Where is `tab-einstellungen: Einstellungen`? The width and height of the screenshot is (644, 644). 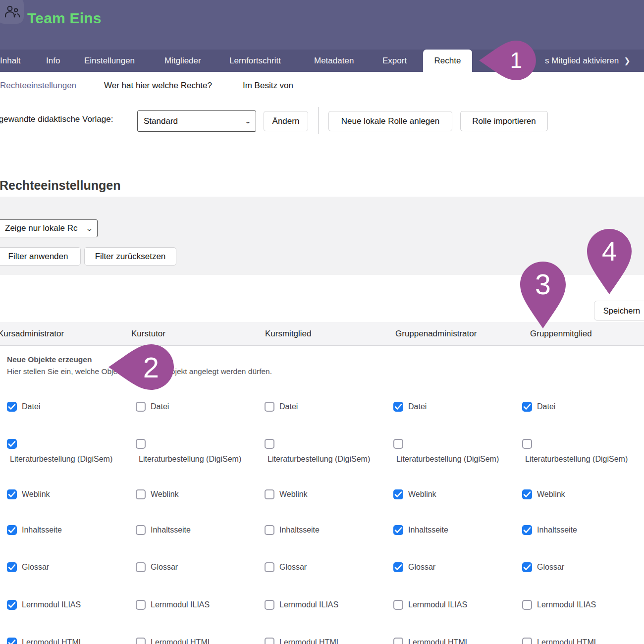
tab-einstellungen: Einstellungen is located at coordinates (109, 60).